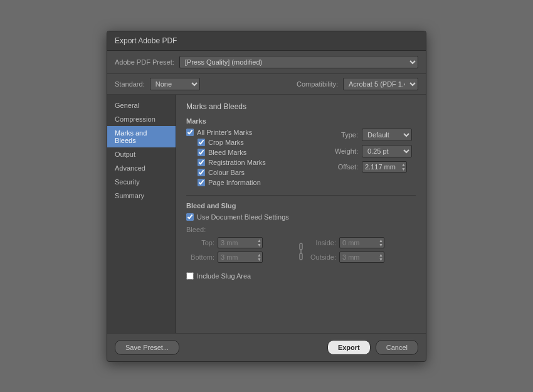  I want to click on include-slug-label: Include Slug Area, so click(224, 276).